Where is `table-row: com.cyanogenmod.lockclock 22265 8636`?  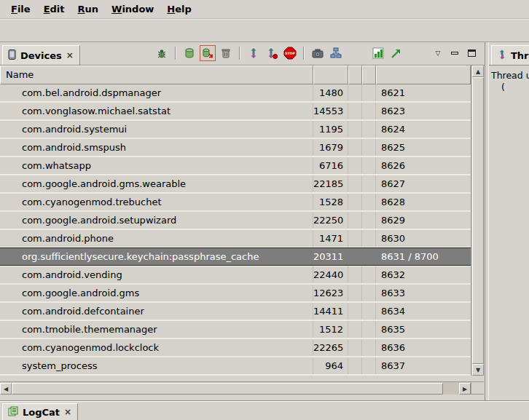
table-row: com.cyanogenmod.lockclock 22265 8636 is located at coordinates (235, 348).